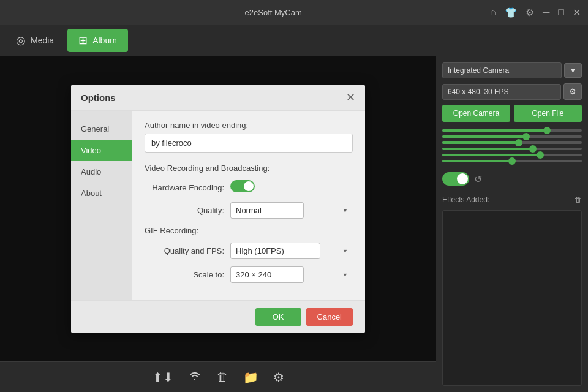  I want to click on modal-sidebar: General Video Audio About, so click(102, 206).